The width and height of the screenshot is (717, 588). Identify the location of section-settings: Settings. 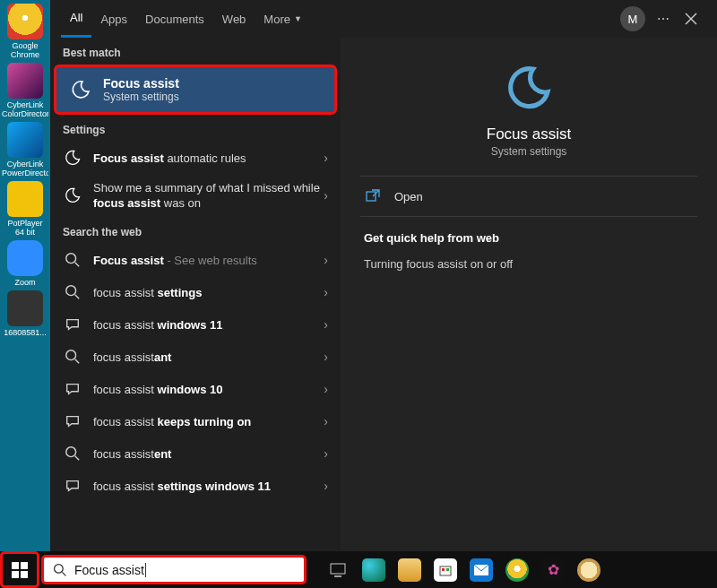
(195, 128).